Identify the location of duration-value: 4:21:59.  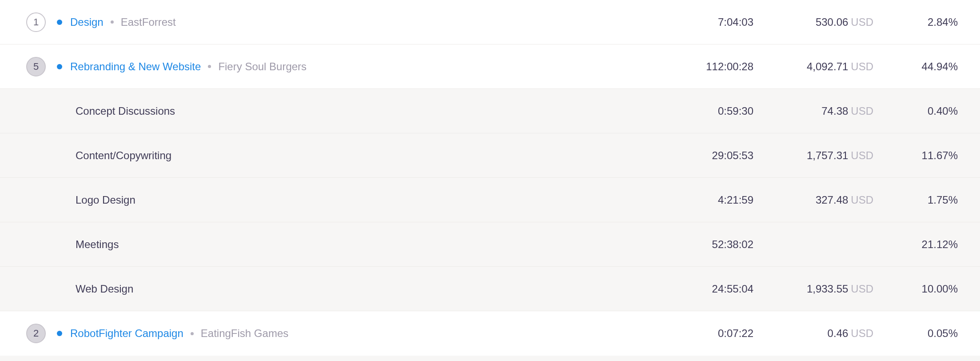
(705, 200).